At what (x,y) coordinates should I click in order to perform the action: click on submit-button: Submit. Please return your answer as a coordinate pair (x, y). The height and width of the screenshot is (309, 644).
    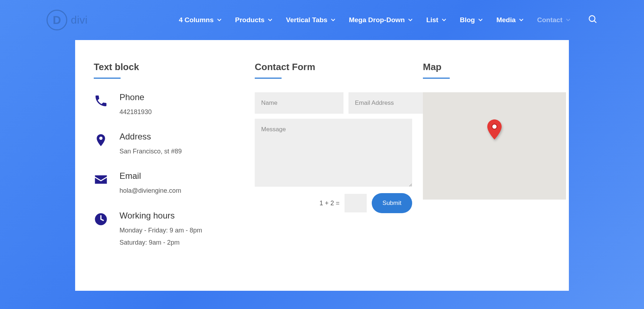
    Looking at the image, I should click on (392, 203).